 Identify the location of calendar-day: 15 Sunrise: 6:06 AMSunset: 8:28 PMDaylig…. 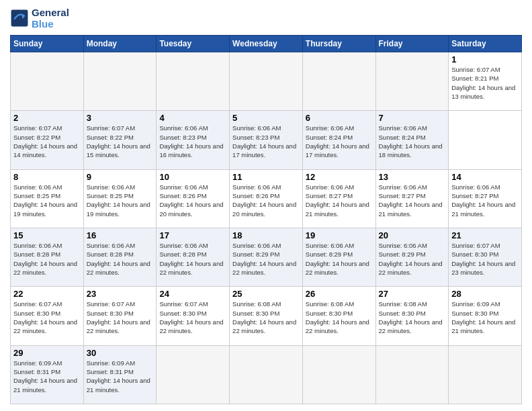
(47, 257).